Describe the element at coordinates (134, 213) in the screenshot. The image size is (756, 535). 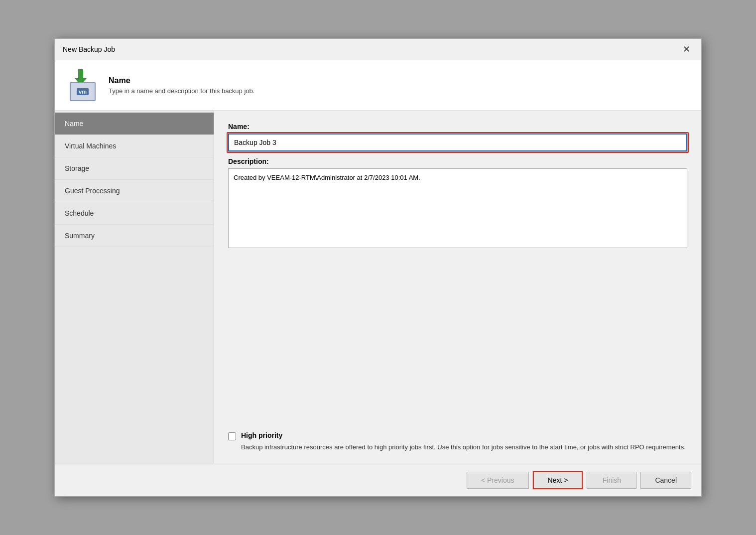
I see `sidebar-item-schedule: Schedule` at that location.